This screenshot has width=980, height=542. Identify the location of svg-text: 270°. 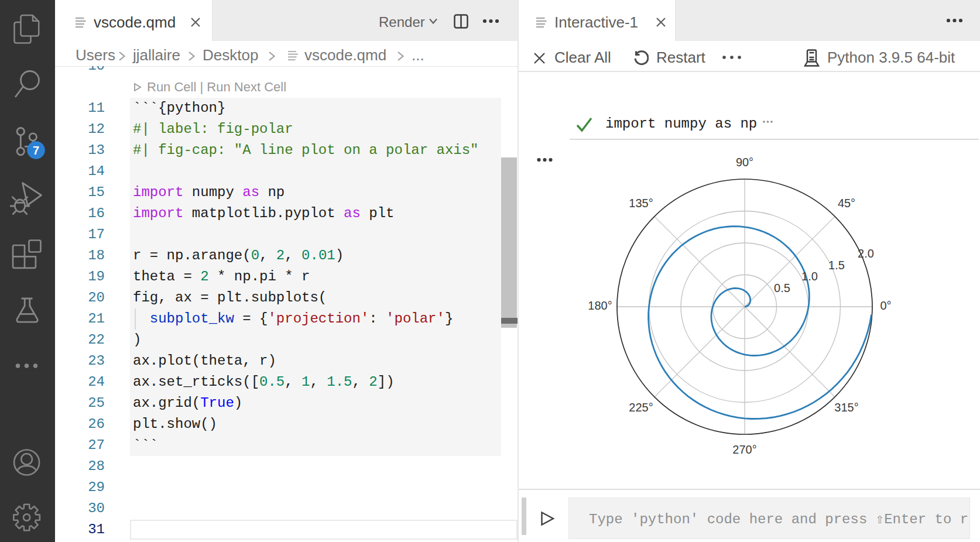
(745, 450).